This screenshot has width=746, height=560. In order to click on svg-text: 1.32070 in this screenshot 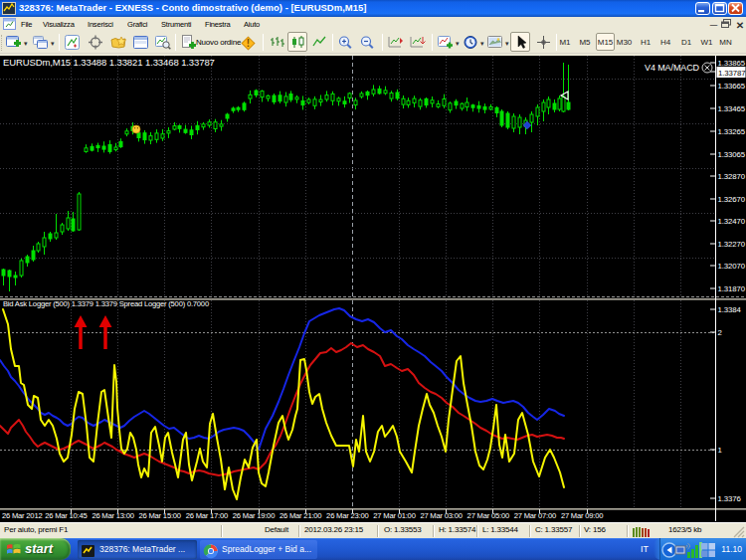, I will do `click(732, 267)`.